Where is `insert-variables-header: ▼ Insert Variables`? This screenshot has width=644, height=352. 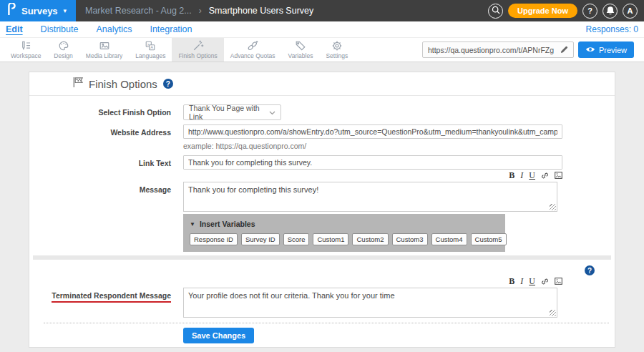 insert-variables-header: ▼ Insert Variables is located at coordinates (344, 224).